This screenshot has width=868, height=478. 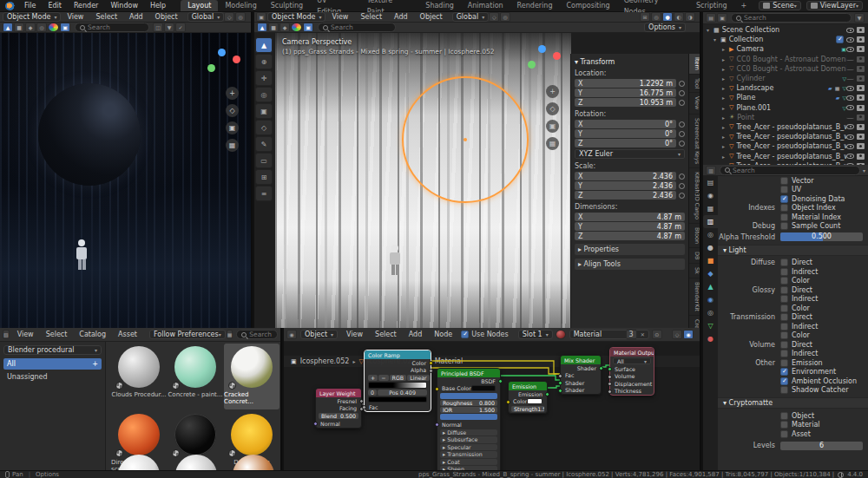 I want to click on cryptomatte-section-header: ▾ Cryptomatte, so click(x=793, y=403).